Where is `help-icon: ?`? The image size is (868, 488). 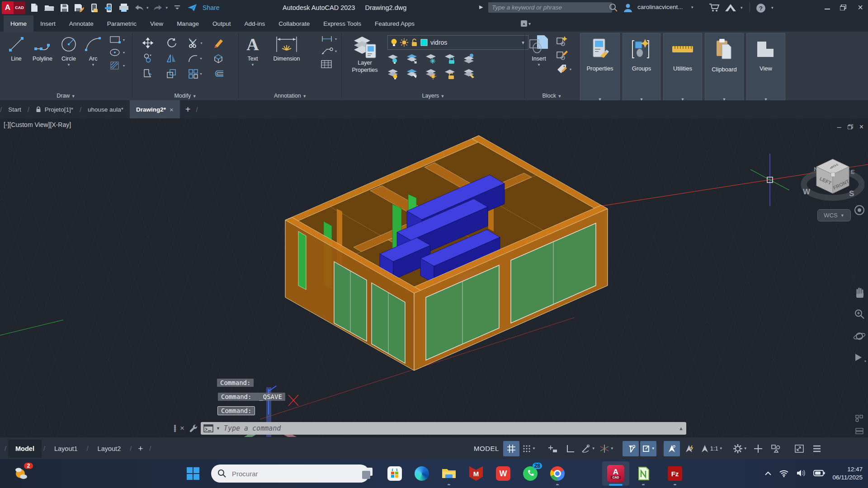 help-icon: ? is located at coordinates (761, 9).